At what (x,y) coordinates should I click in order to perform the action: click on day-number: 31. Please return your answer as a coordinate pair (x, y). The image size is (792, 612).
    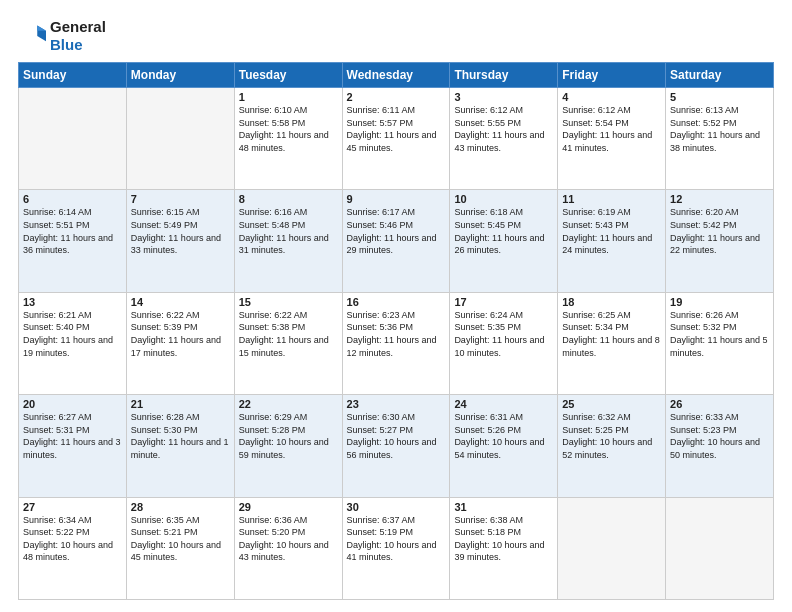
    Looking at the image, I should click on (504, 507).